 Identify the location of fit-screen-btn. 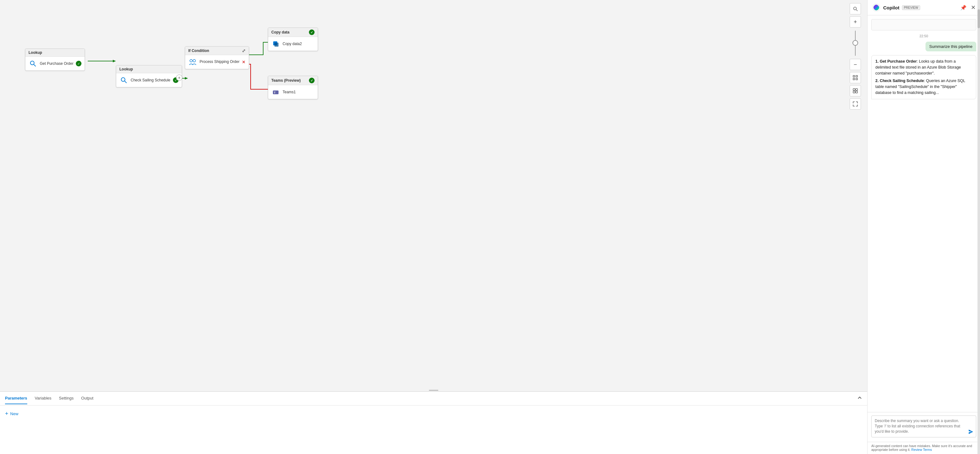
(855, 78).